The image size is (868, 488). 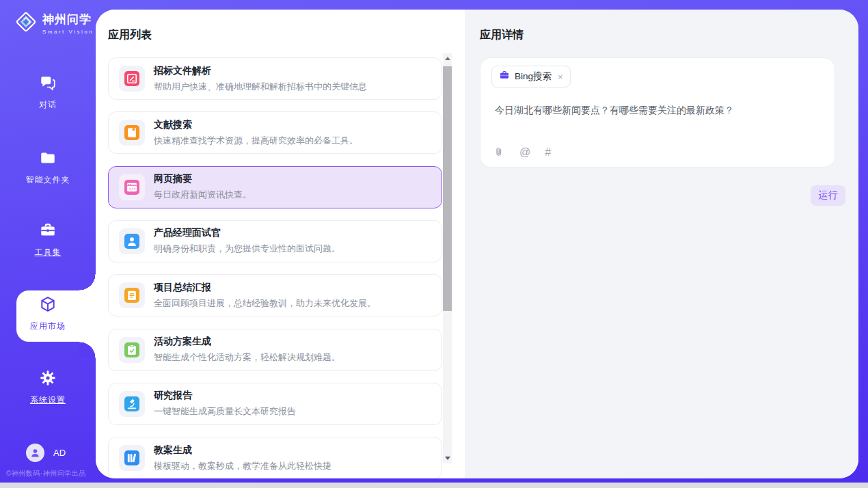 What do you see at coordinates (502, 36) in the screenshot?
I see `app-detail-title: 应用详情` at bounding box center [502, 36].